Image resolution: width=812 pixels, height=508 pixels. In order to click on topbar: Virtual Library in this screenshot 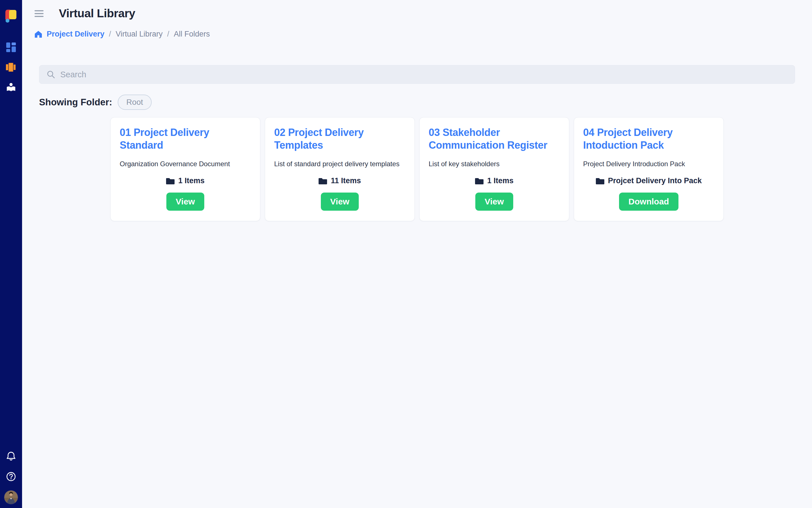, I will do `click(423, 13)`.